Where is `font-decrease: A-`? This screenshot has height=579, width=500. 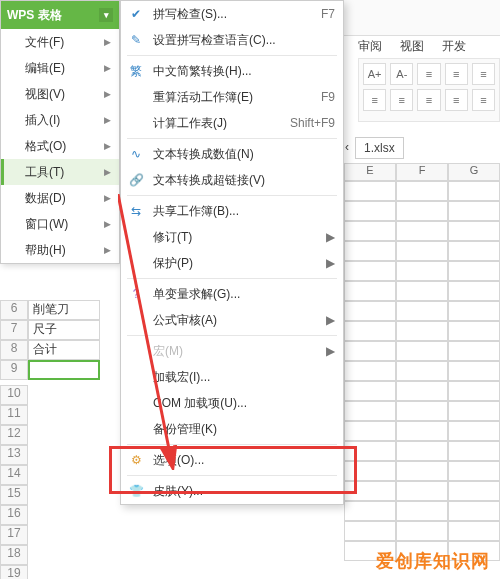
font-decrease: A- is located at coordinates (402, 74).